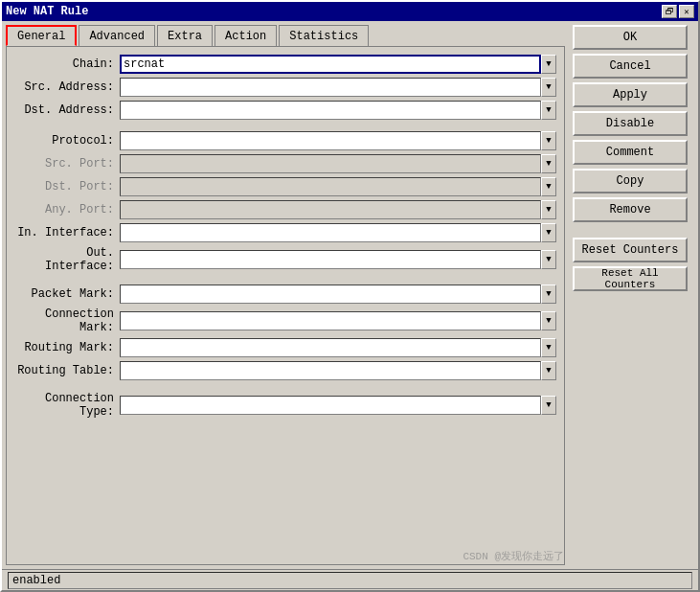 This screenshot has height=592, width=700. Describe the element at coordinates (324, 35) in the screenshot. I see `tab-statistics: Statistics` at that location.